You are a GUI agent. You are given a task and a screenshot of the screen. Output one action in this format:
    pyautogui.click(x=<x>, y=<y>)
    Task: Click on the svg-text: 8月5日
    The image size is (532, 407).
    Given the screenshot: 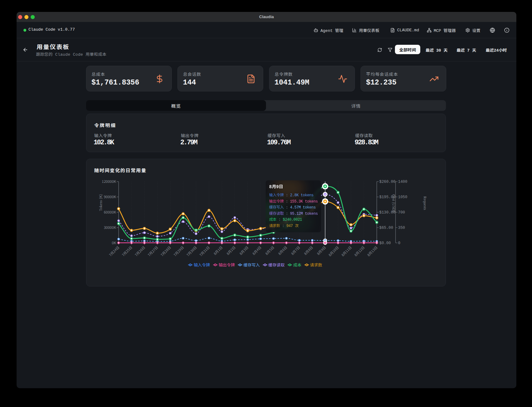 What is the action you would take?
    pyautogui.click(x=270, y=250)
    